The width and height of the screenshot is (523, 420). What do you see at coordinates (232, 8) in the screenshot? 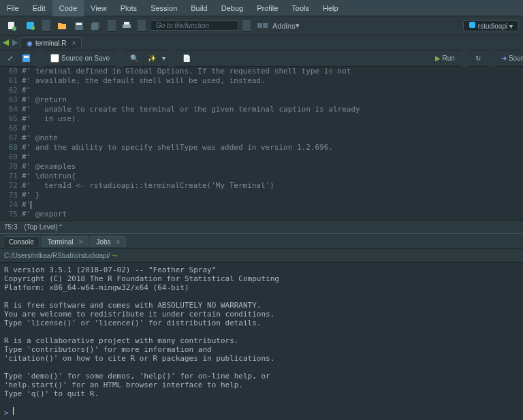
I see `menu-debug: Debug` at bounding box center [232, 8].